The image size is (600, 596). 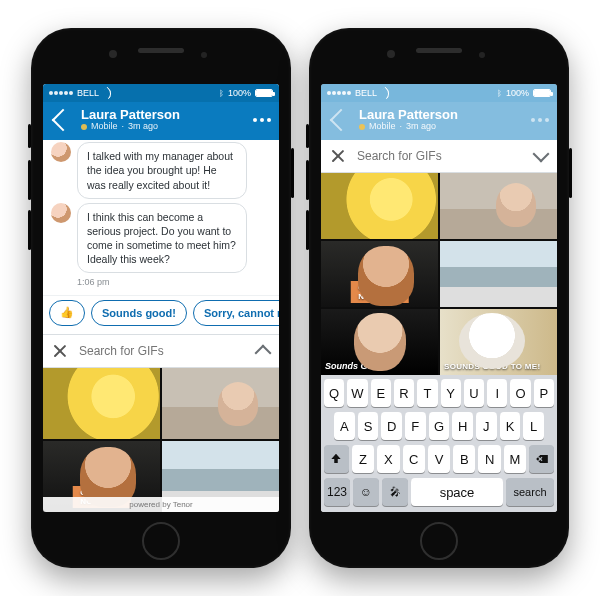 I want to click on key-t: T, so click(x=427, y=393).